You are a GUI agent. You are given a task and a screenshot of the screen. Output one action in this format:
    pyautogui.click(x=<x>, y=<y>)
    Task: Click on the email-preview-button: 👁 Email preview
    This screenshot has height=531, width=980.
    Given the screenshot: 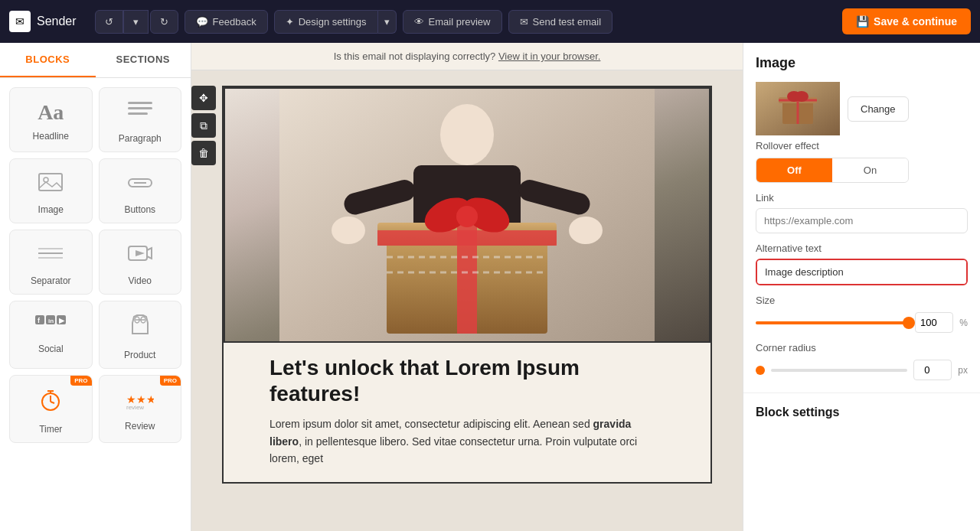 What is the action you would take?
    pyautogui.click(x=452, y=21)
    